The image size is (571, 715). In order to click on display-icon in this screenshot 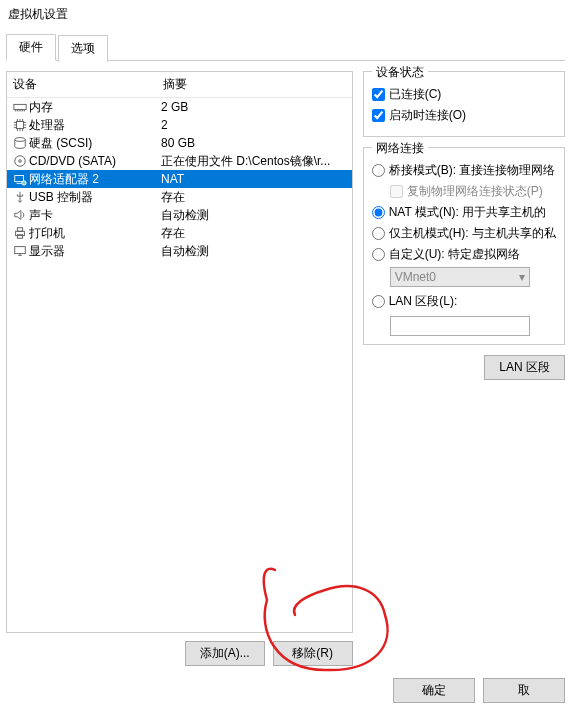, I will do `click(20, 251)`.